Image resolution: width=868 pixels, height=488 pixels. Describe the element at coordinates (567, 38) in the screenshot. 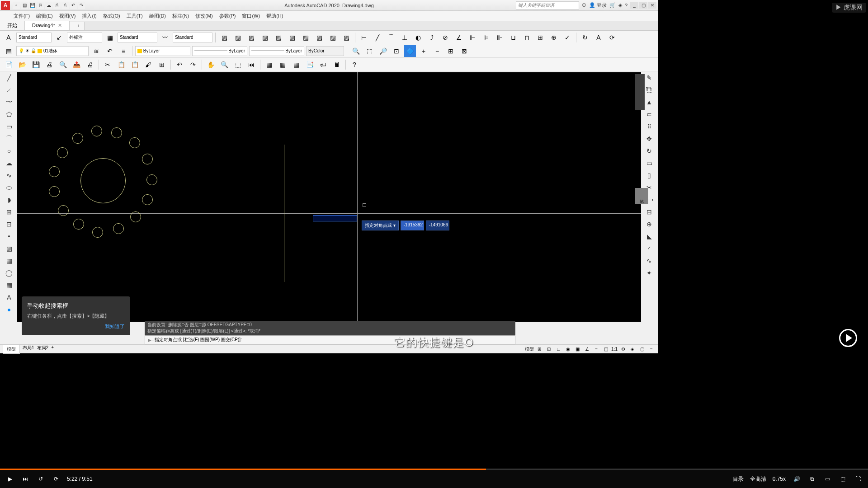

I see `inspect-icon: ✓` at that location.